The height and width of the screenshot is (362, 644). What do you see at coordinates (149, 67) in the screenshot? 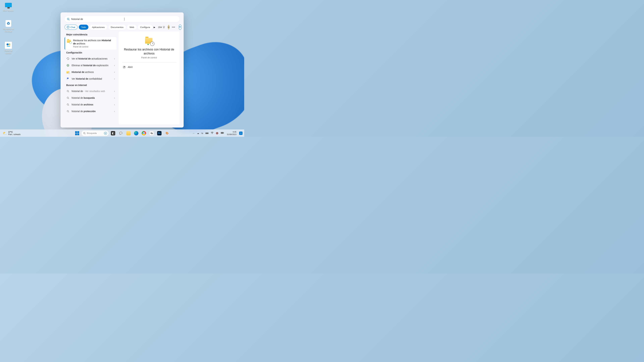
I see `preview-open-action: Abrir` at bounding box center [149, 67].